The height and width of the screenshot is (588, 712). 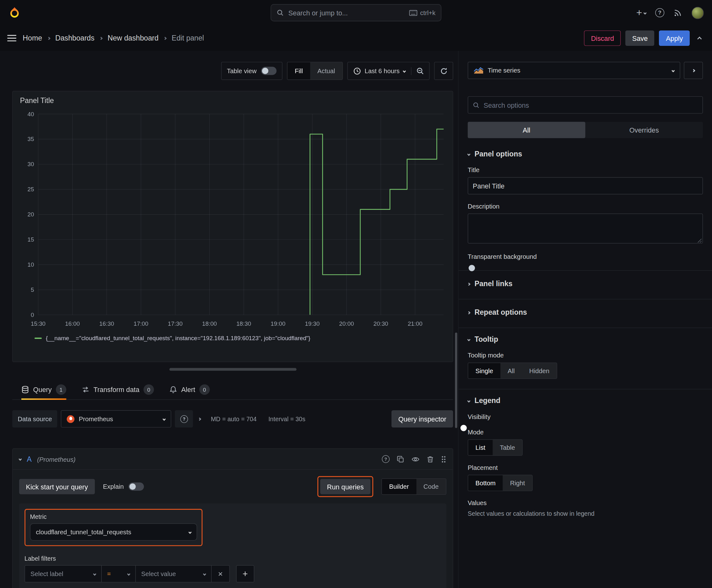 What do you see at coordinates (200, 419) in the screenshot?
I see `expand-options-icon` at bounding box center [200, 419].